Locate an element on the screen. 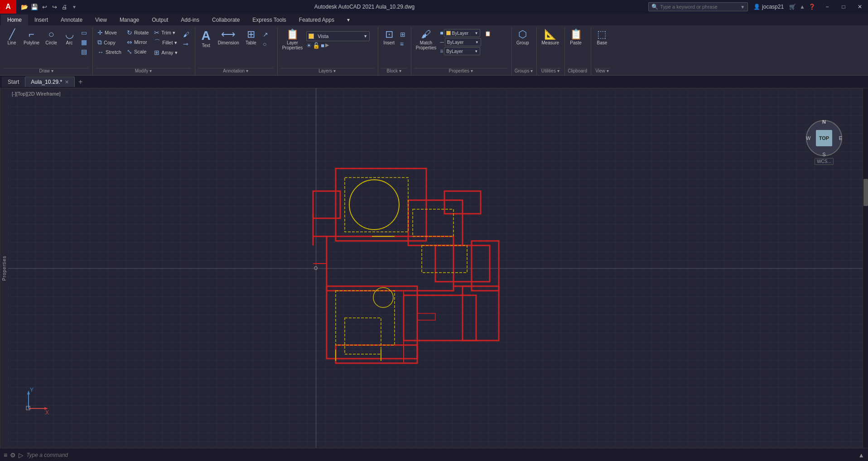 The image size is (868, 461). leader-button: ↗ is located at coordinates (265, 34).